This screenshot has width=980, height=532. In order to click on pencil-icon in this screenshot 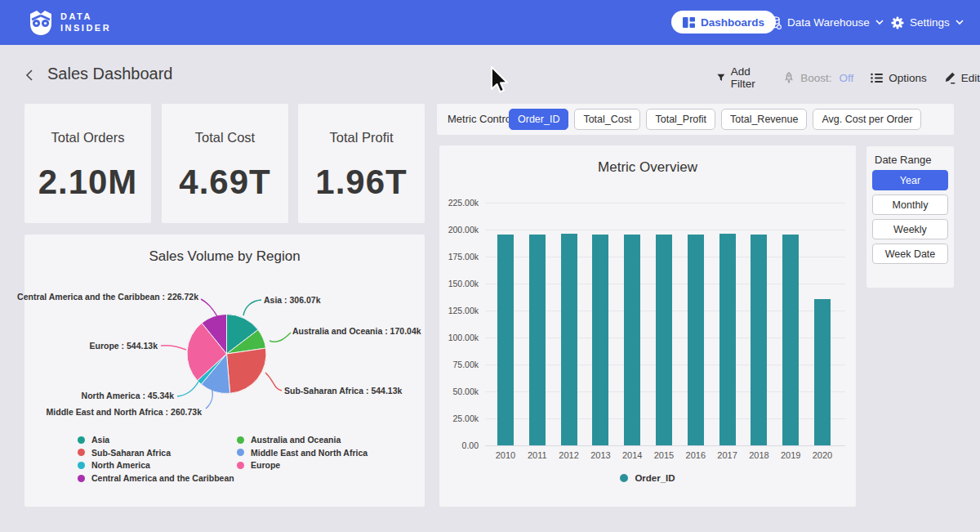, I will do `click(950, 78)`.